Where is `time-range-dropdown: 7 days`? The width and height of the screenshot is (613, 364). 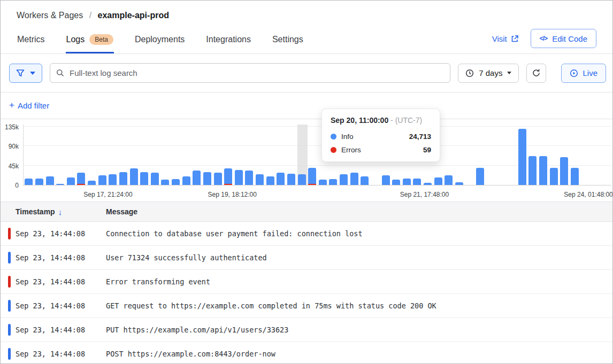 time-range-dropdown: 7 days is located at coordinates (488, 73).